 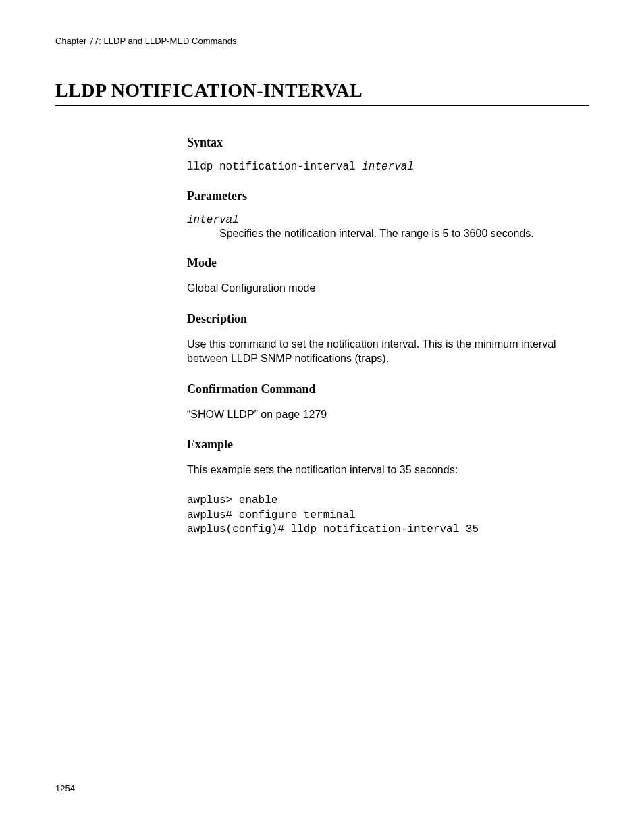 I want to click on parameters-heading: Parameters, so click(x=385, y=196).